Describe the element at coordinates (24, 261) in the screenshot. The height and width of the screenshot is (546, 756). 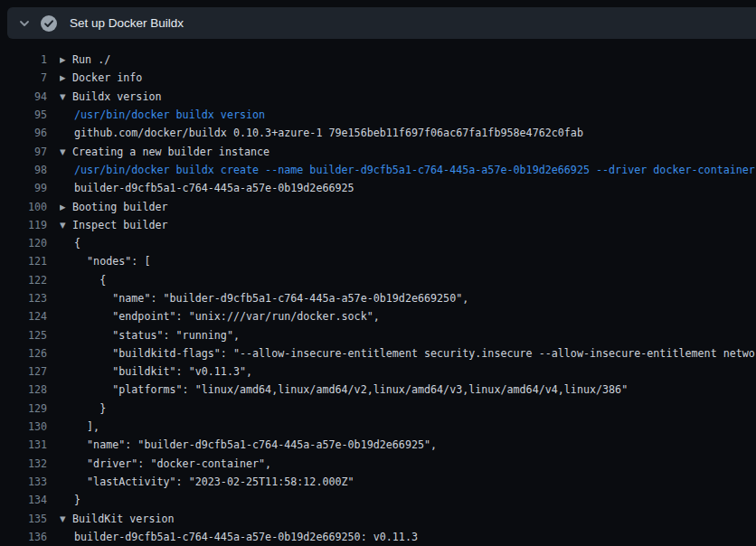
I see `line-number: 121` at that location.